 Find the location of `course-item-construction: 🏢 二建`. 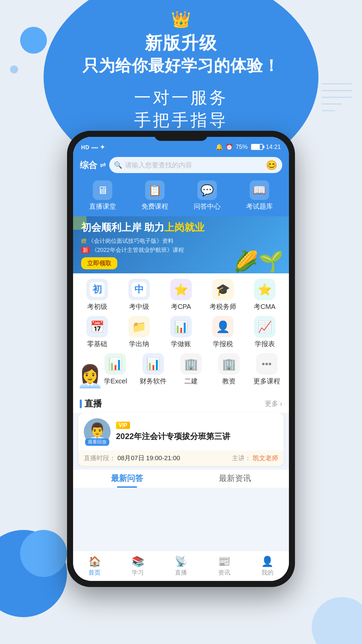

course-item-construction: 🏢 二建 is located at coordinates (191, 370).